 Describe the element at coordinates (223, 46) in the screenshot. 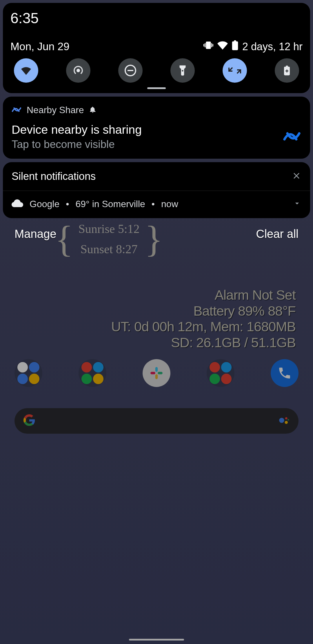

I see `wifi-status-icon` at that location.